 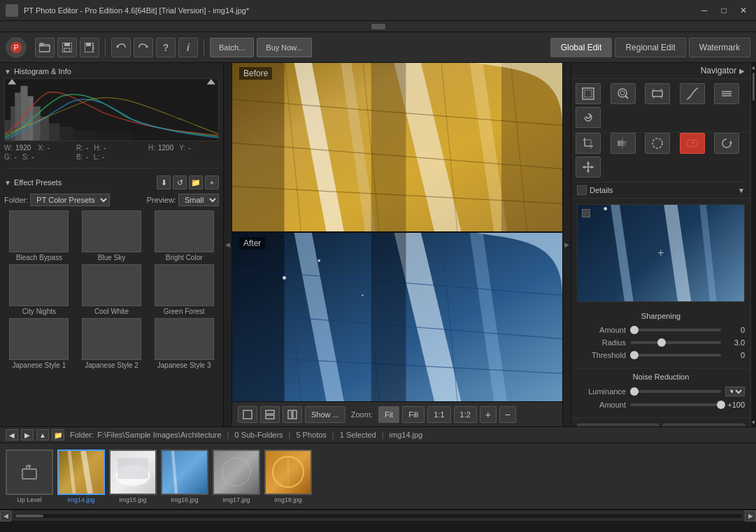 What do you see at coordinates (634, 355) in the screenshot?
I see `threshold-thumb` at bounding box center [634, 355].